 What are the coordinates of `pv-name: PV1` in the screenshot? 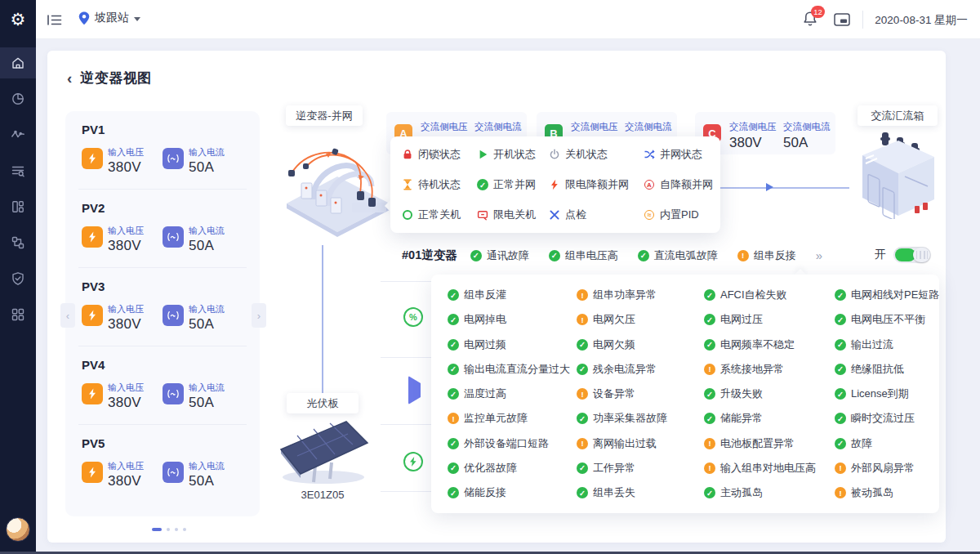 It's located at (163, 129).